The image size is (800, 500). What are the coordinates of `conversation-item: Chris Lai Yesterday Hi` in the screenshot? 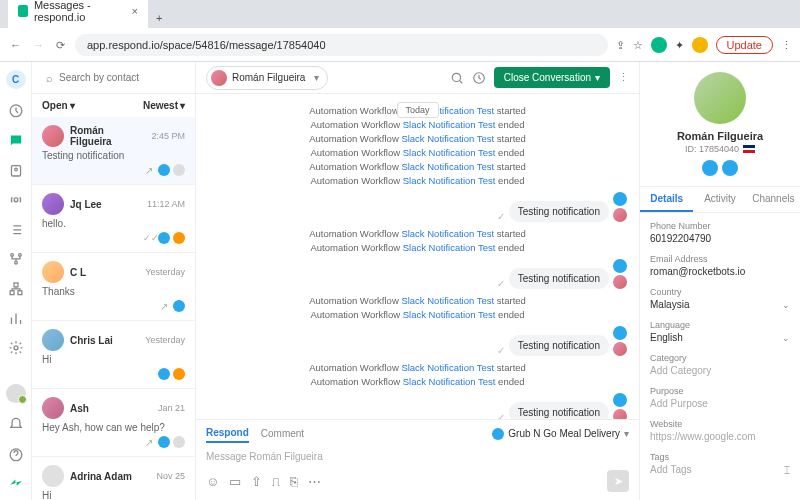 It's located at (114, 355).